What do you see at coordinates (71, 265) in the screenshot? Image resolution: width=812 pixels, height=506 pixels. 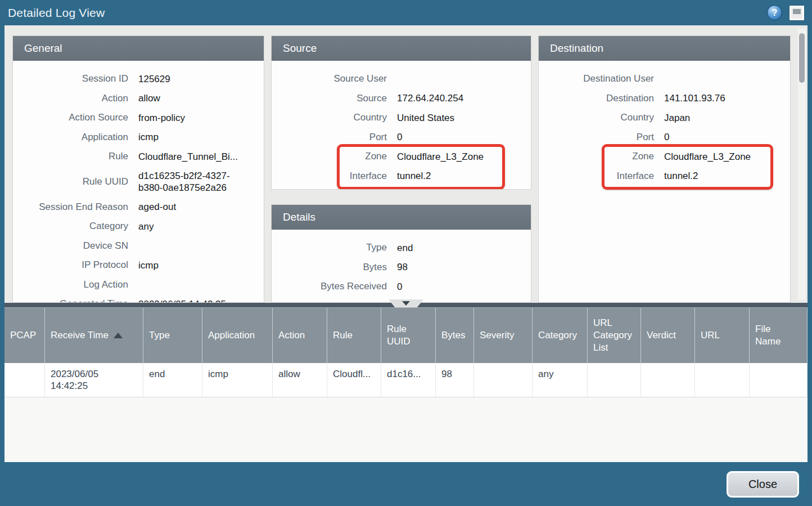 I see `field-label: IP Protocol` at bounding box center [71, 265].